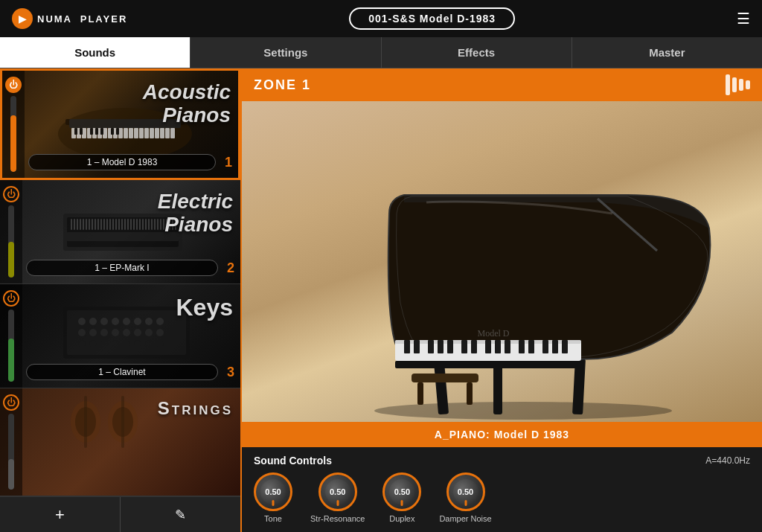 This screenshot has width=762, height=532. What do you see at coordinates (11, 260) in the screenshot?
I see `card-2-level-fill` at bounding box center [11, 260].